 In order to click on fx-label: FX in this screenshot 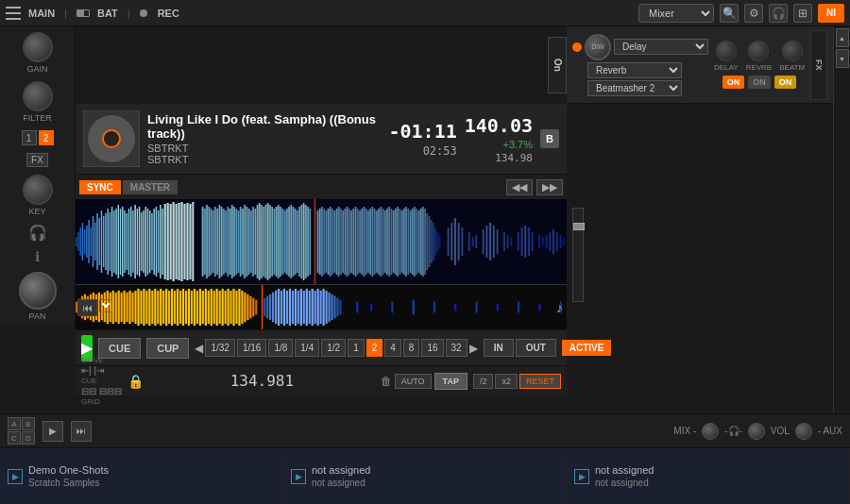, I will do `click(819, 65)`.